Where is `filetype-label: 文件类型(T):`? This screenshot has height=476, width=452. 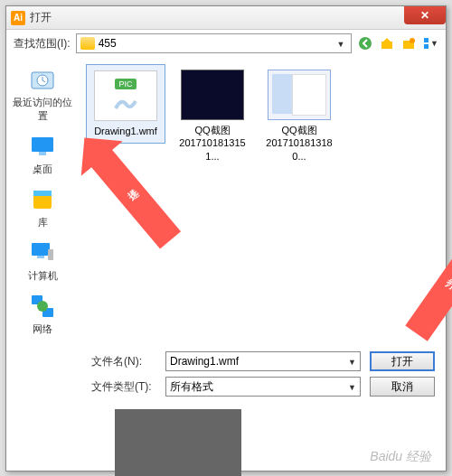
filetype-label: 文件类型(T): is located at coordinates (124, 387).